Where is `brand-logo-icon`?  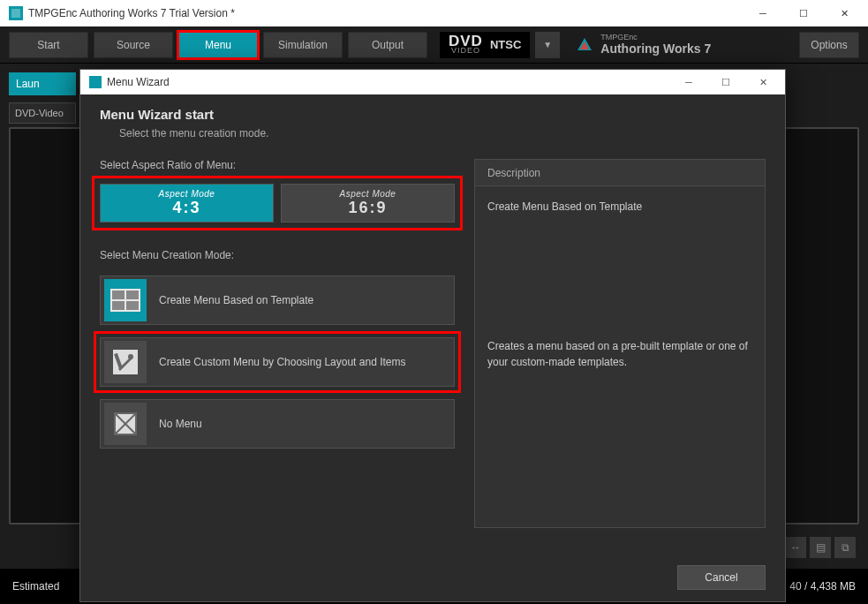
brand-logo-icon is located at coordinates (585, 45).